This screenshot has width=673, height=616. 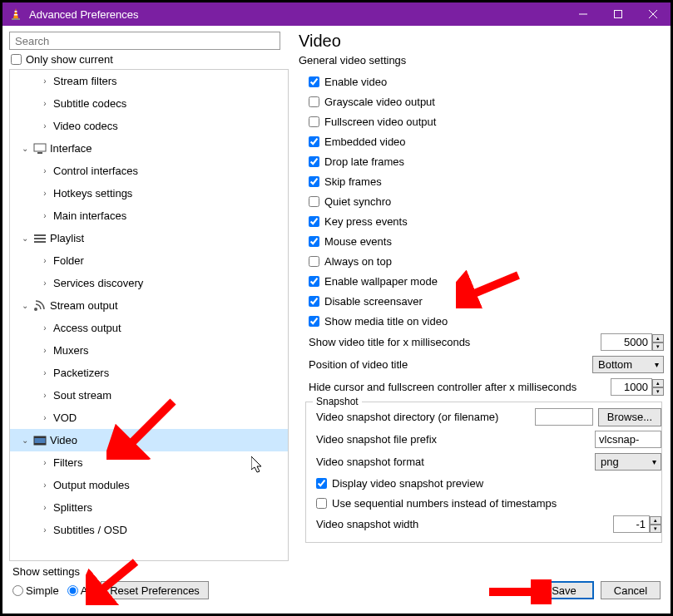 I want to click on close-button, so click(x=653, y=14).